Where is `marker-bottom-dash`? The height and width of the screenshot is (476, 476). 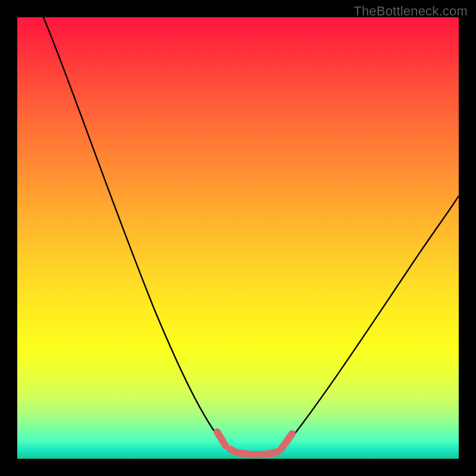 marker-bottom-dash is located at coordinates (258, 453).